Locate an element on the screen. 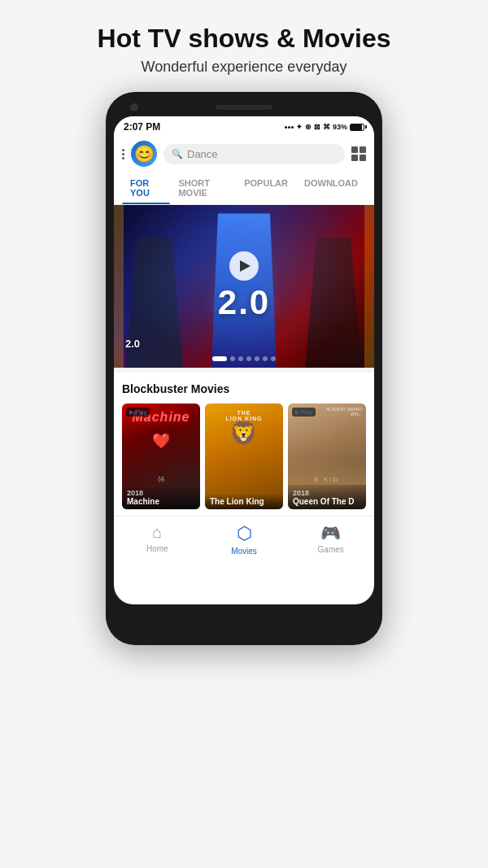 The width and height of the screenshot is (488, 868). tab-download: DOWNLOAD is located at coordinates (331, 188).